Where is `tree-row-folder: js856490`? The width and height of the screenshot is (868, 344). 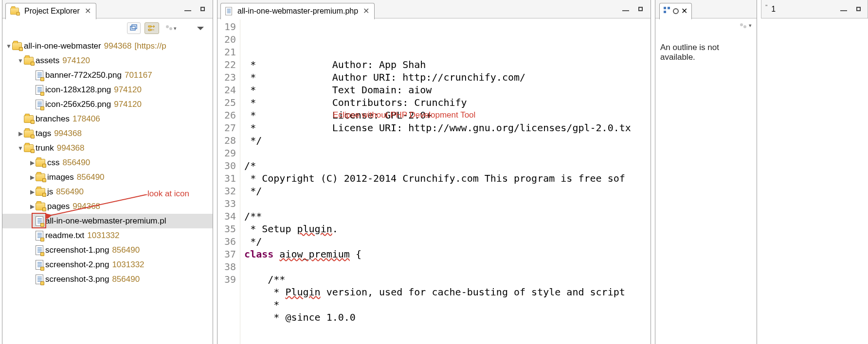
tree-row-folder: js856490 is located at coordinates (108, 192).